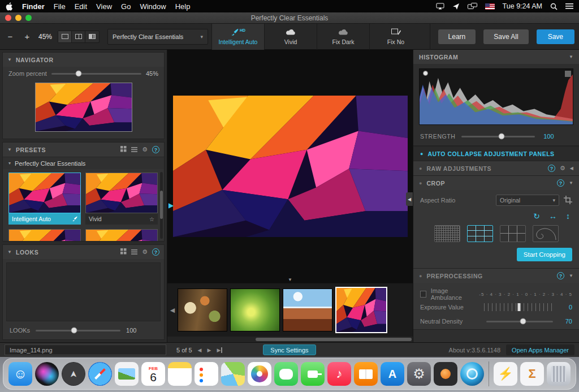 Image resolution: width=579 pixels, height=392 pixels. I want to click on grid-overlay-spiral-button, so click(546, 234).